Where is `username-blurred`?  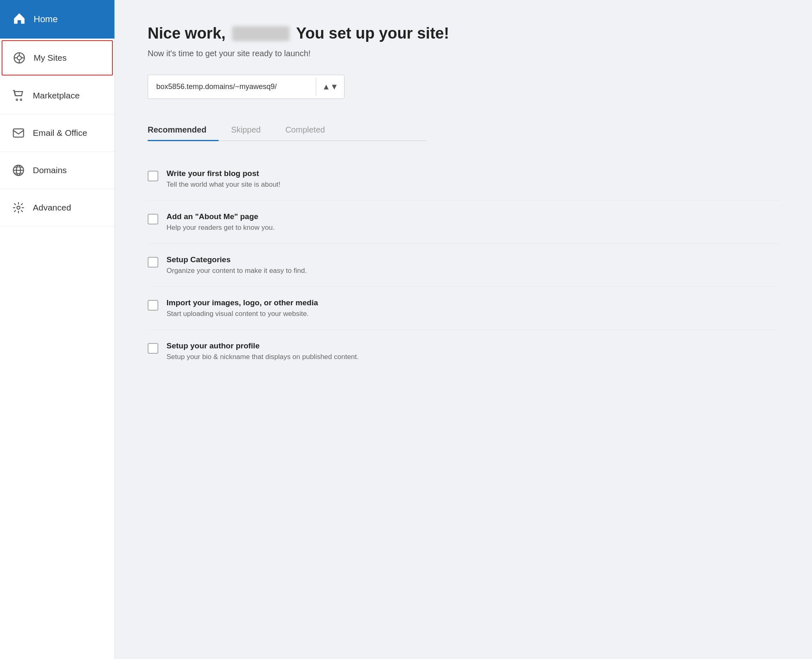 username-blurred is located at coordinates (261, 34).